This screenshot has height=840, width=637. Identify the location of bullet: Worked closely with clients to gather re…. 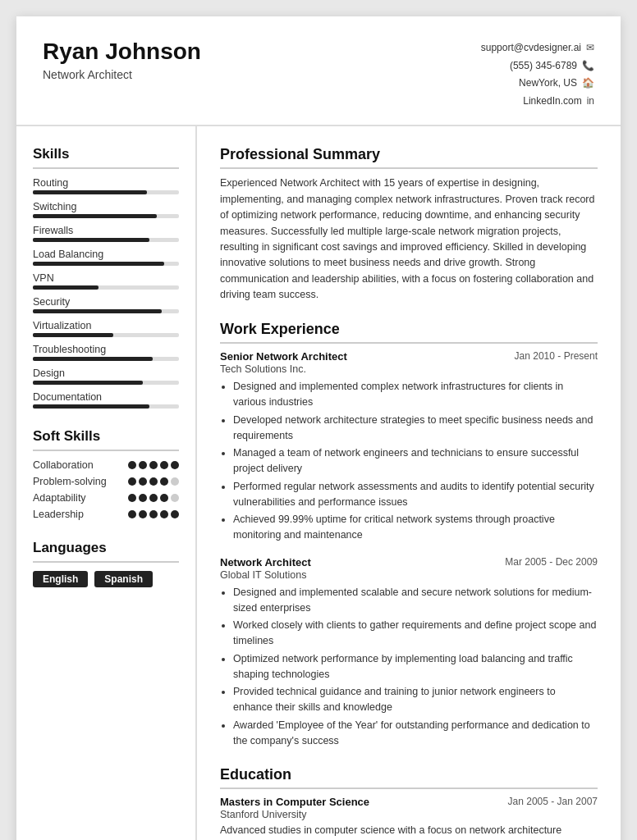
(415, 633).